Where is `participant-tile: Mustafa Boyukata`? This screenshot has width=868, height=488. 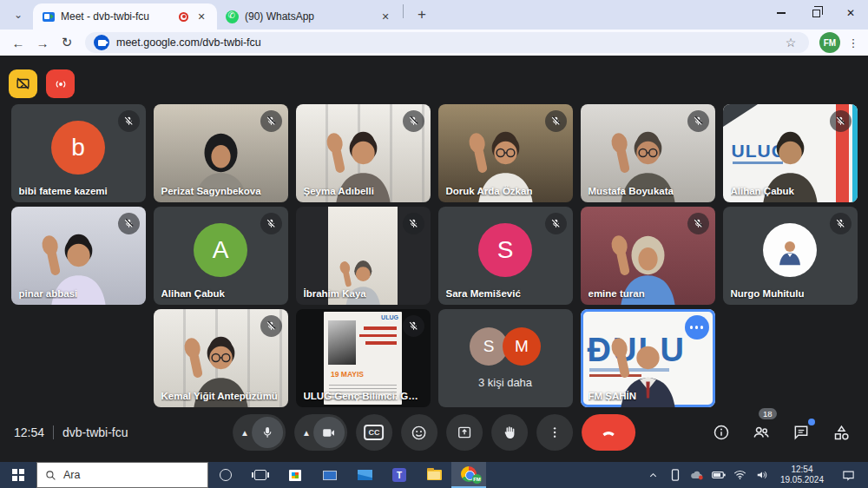 participant-tile: Mustafa Boyukata is located at coordinates (648, 153).